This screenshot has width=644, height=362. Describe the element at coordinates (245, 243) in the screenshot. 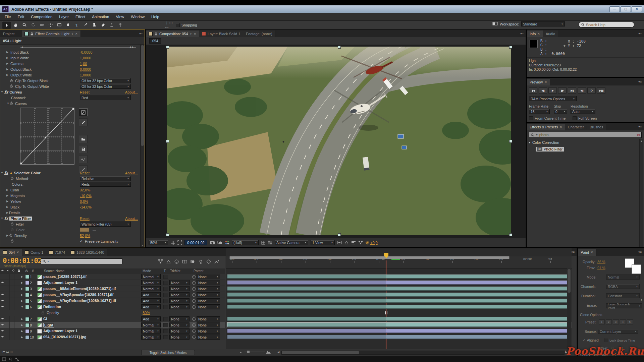

I see `resolution-dropdown: (Half)` at that location.